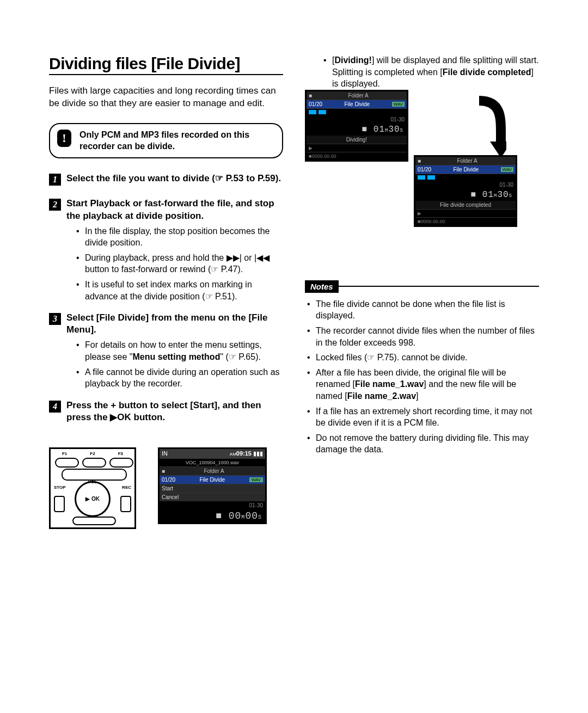 Image resolution: width=588 pixels, height=713 pixels. Describe the element at coordinates (60, 488) in the screenshot. I see `stop-label: STOP` at that location.